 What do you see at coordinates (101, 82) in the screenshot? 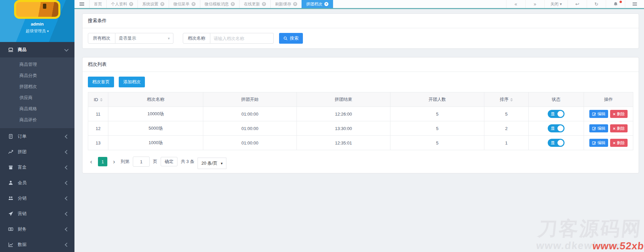
I see `tier-home-button: 档次首页` at bounding box center [101, 82].